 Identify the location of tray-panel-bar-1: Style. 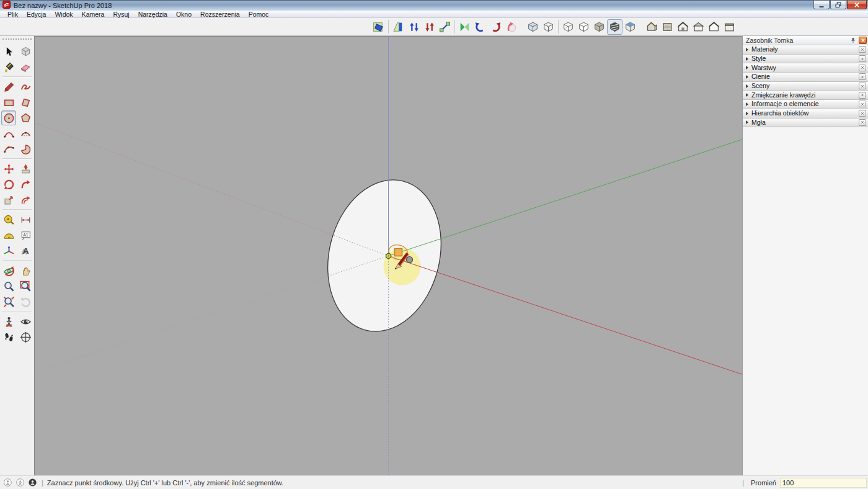
(805, 60).